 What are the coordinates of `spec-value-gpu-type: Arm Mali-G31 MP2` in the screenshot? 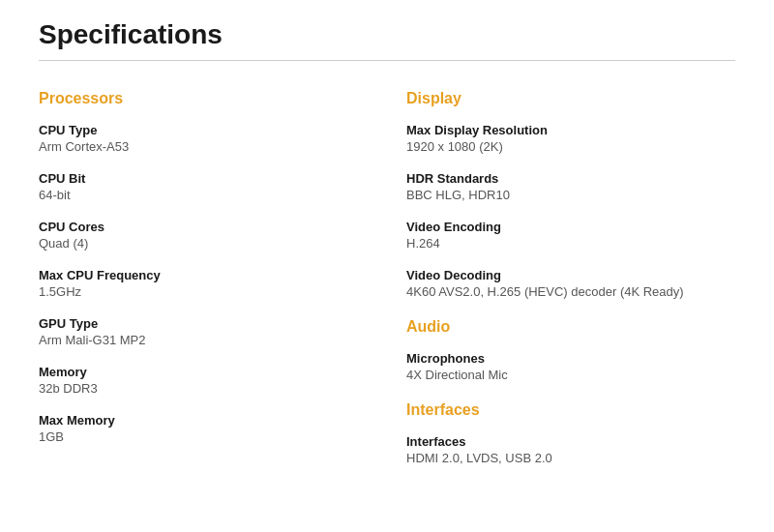 It's located at (203, 340).